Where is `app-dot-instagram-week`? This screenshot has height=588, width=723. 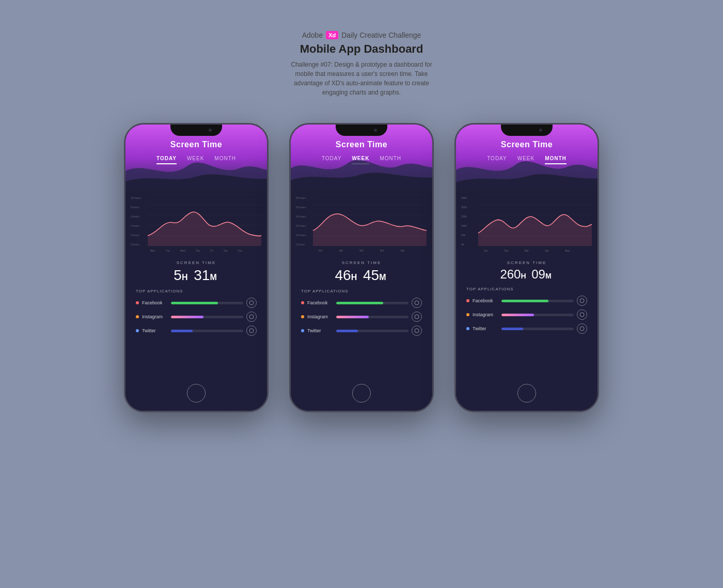
app-dot-instagram-week is located at coordinates (303, 317).